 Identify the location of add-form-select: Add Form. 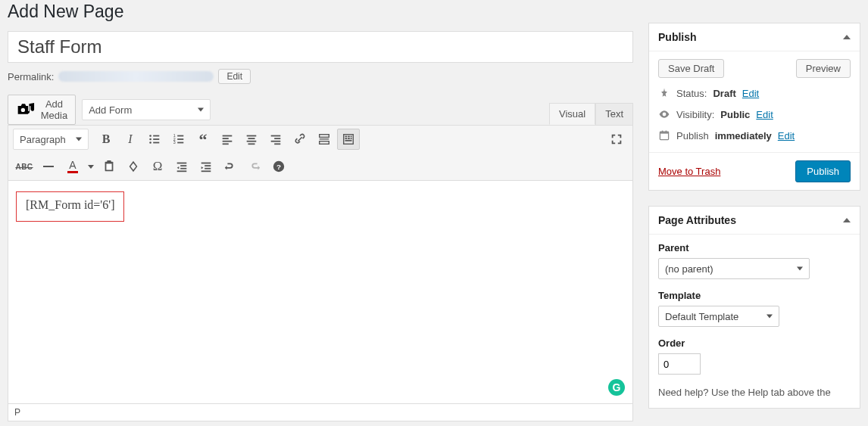
(146, 110).